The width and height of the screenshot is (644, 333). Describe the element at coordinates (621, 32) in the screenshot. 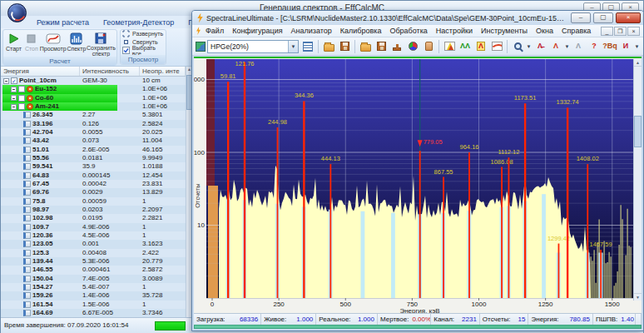

I see `mdi-restore-button: ❐` at that location.